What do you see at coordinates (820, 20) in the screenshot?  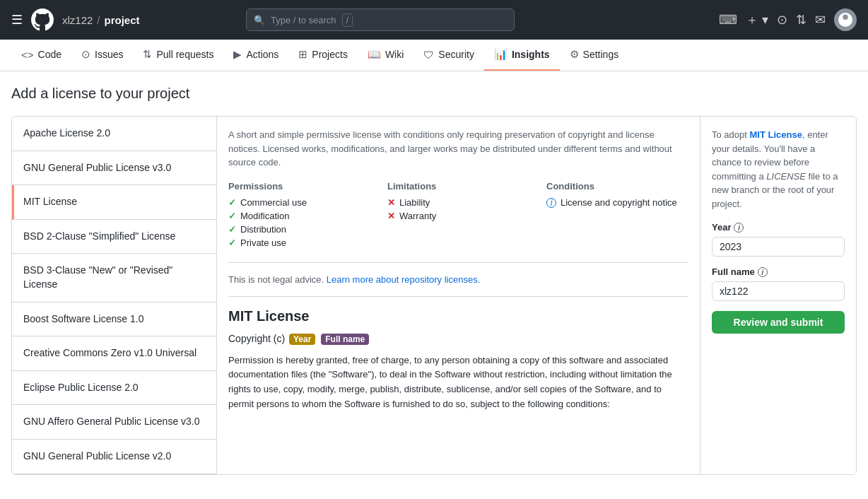 I see `inbox-icon: ✉` at bounding box center [820, 20].